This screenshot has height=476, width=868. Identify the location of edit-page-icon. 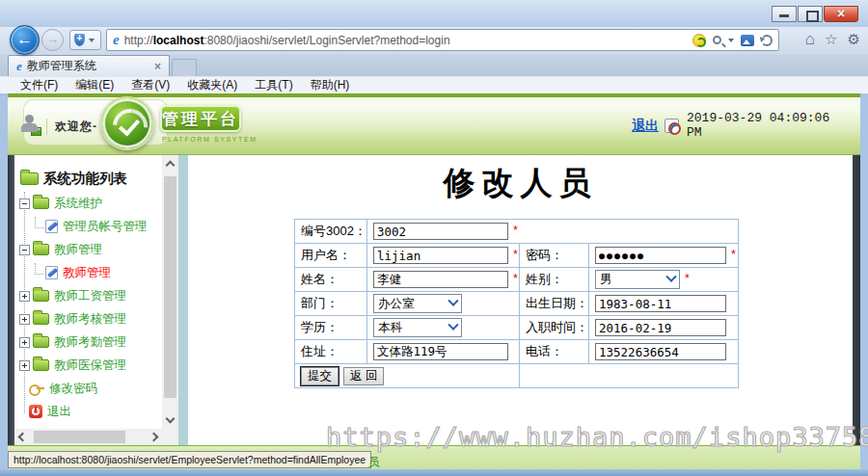
(52, 226).